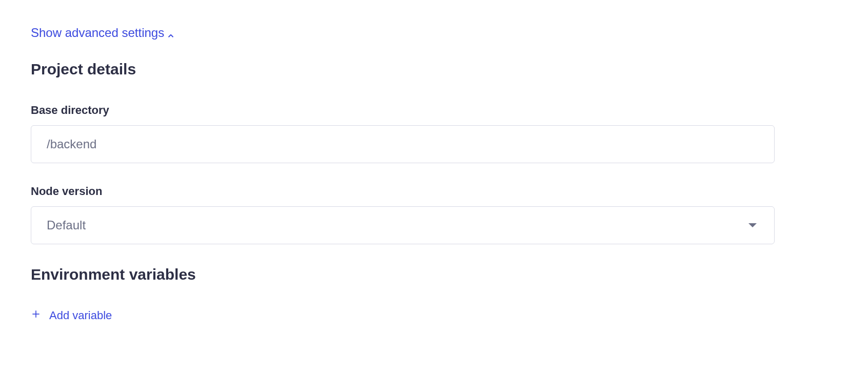 The image size is (868, 390). Describe the element at coordinates (97, 33) in the screenshot. I see `toggle-label: Show advanced settings` at that location.